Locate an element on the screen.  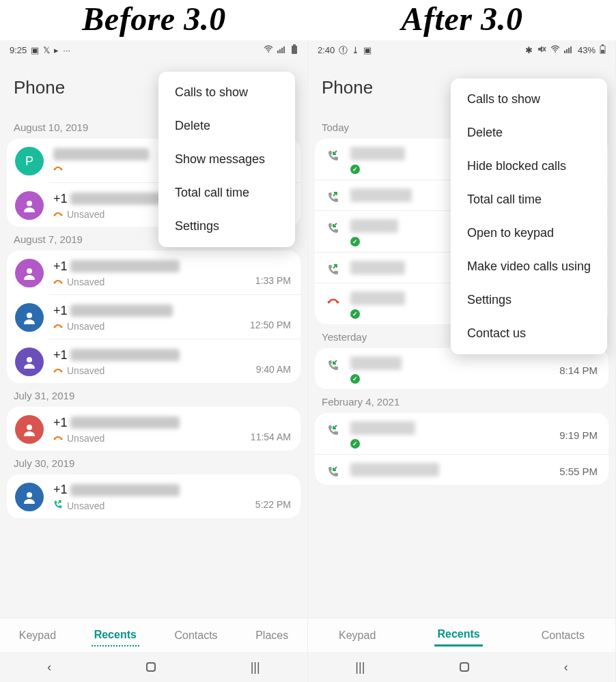
call-row: +1Unsaved12:50 PM is located at coordinates (175, 317).